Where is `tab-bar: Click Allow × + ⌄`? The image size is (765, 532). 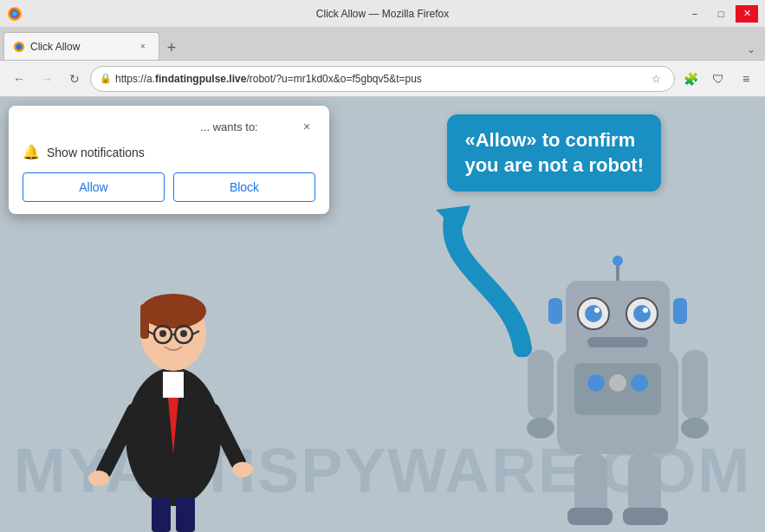 tab-bar: Click Allow × + ⌄ is located at coordinates (383, 44).